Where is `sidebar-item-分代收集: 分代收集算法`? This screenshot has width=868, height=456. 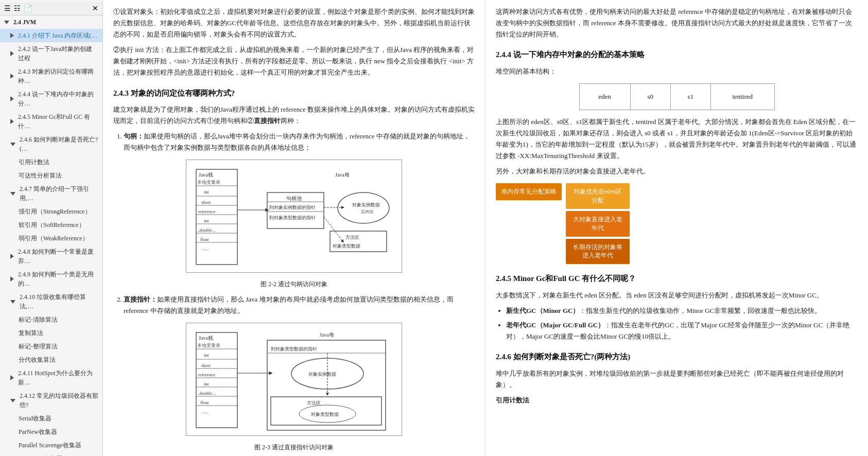
sidebar-item-分代收集: 分代收集算法 is located at coordinates (51, 360).